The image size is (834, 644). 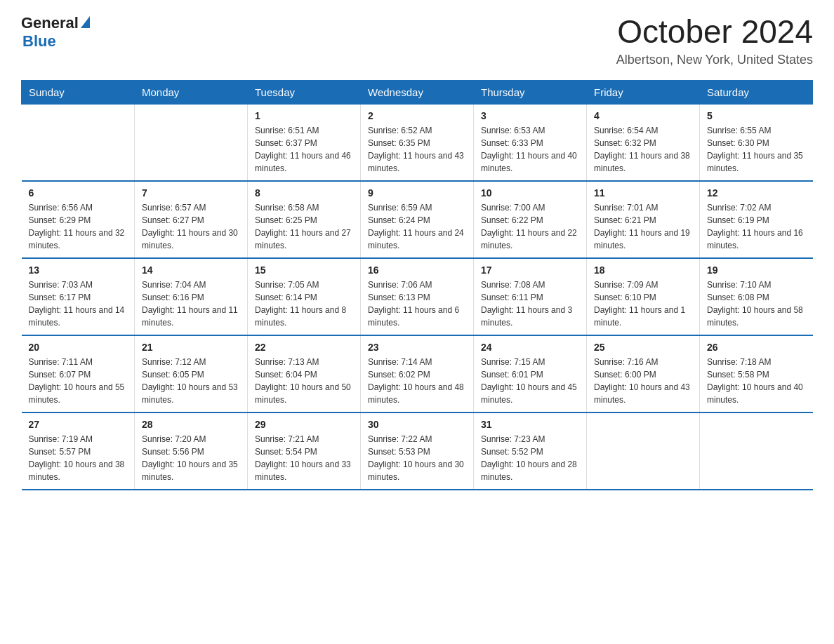 What do you see at coordinates (643, 304) in the screenshot?
I see `day-info: Sunrise: 7:09 AMSunset: 6:10 PMDaylight:…` at bounding box center [643, 304].